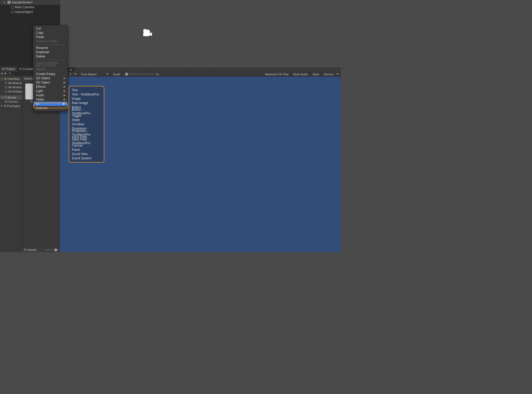 The width and height of the screenshot is (532, 394). Describe the element at coordinates (11, 83) in the screenshot. I see `tree-favorite-item: All Materia` at that location.